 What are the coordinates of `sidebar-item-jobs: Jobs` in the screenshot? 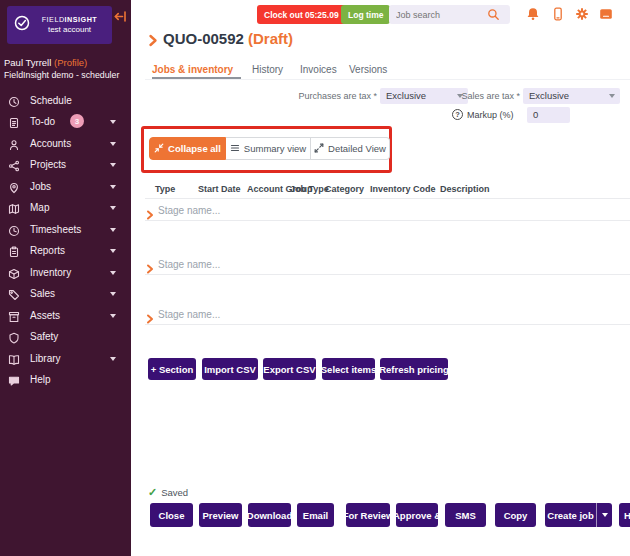 It's located at (66, 186).